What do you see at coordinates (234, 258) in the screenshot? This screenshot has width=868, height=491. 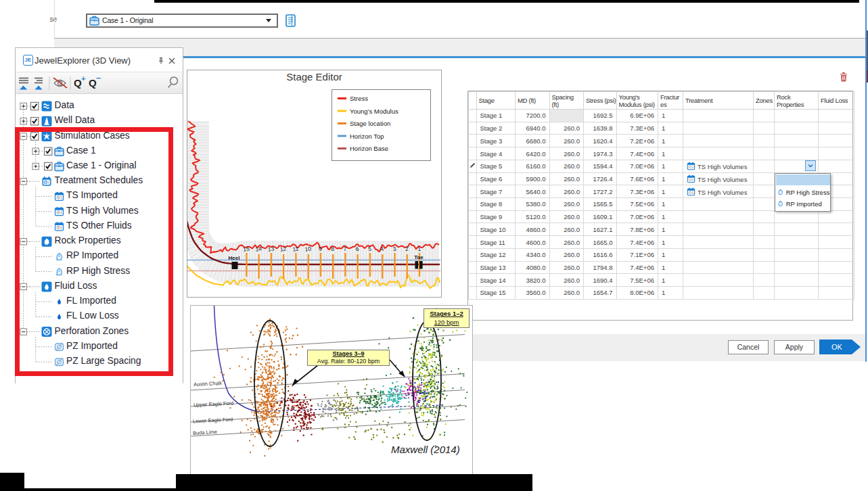 I see `svg-text: Heel` at bounding box center [234, 258].